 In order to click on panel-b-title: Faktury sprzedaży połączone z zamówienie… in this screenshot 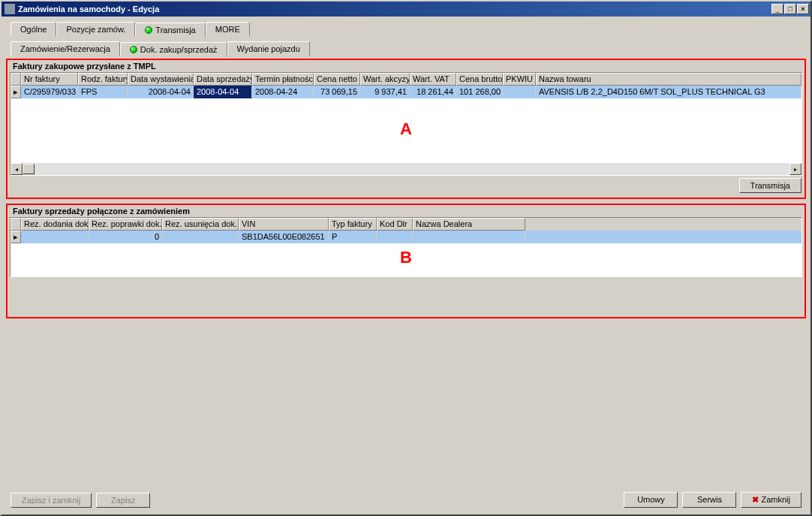, I will do `click(406, 211)`.